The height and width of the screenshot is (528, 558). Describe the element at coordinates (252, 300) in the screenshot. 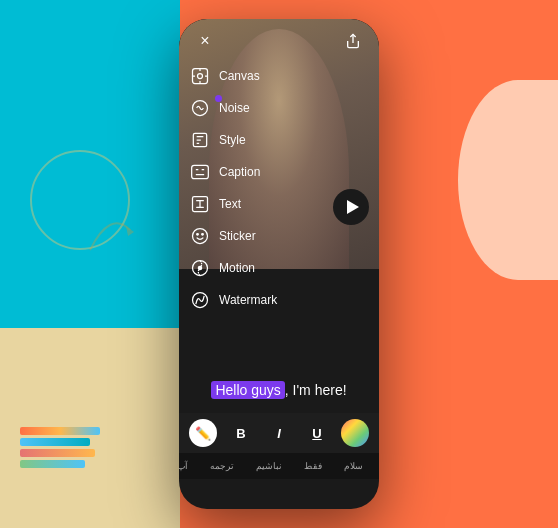

I see `sidebar-item-watermark: Watermark` at that location.